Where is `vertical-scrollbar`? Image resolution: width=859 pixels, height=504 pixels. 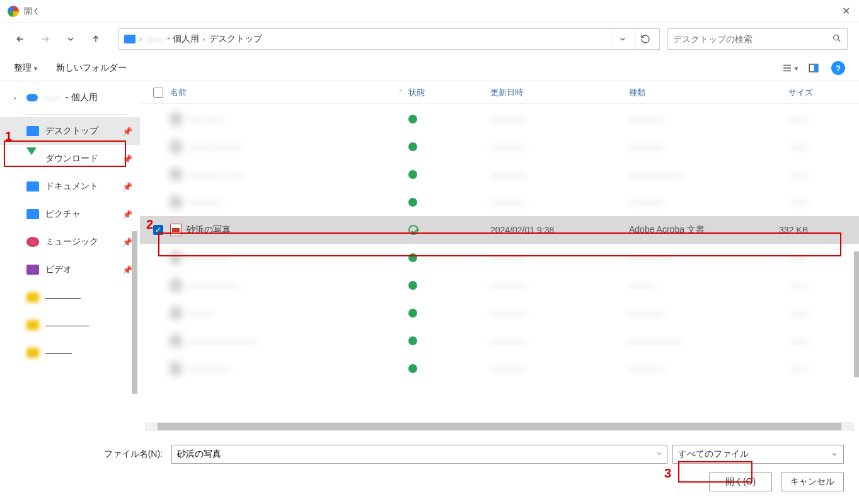
vertical-scrollbar is located at coordinates (856, 314).